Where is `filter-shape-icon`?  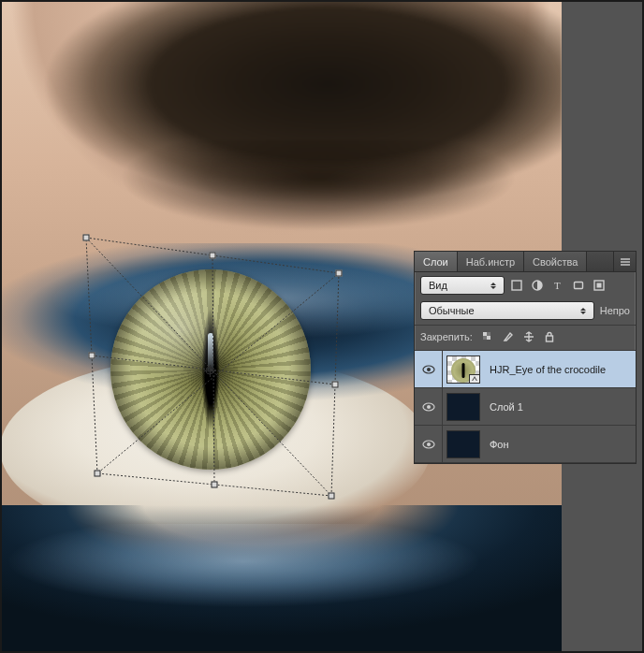 filter-shape-icon is located at coordinates (578, 285).